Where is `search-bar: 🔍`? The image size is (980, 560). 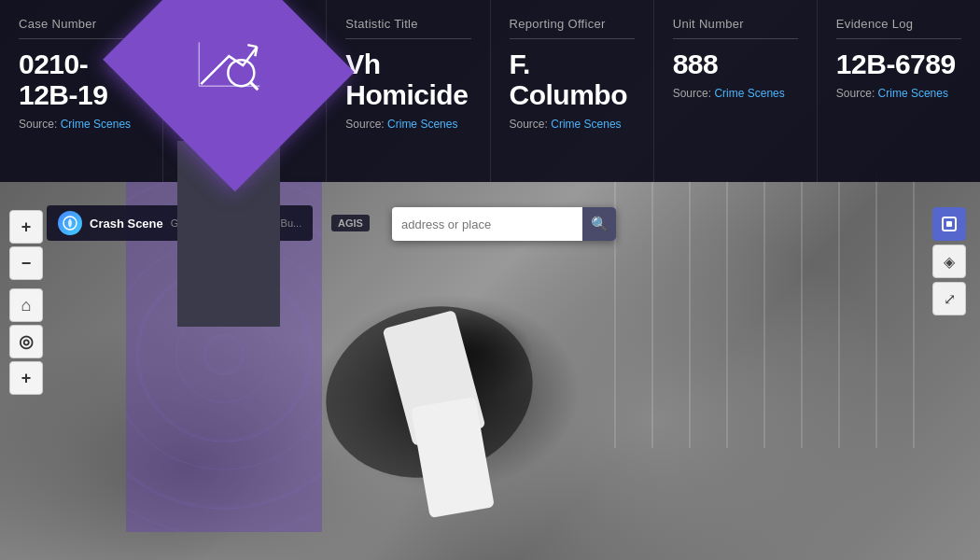
search-bar: 🔍 is located at coordinates (504, 224).